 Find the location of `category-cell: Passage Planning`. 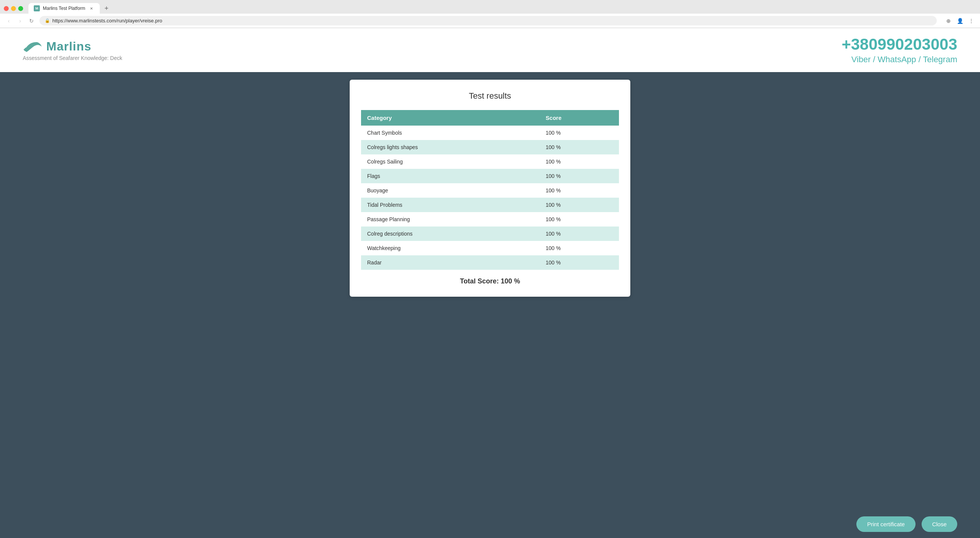

category-cell: Passage Planning is located at coordinates (450, 219).